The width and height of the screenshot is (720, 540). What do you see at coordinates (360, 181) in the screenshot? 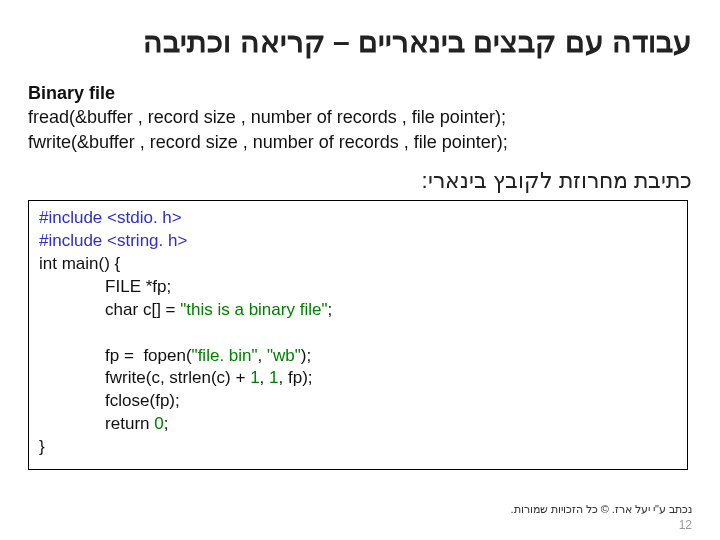
I see `subtitle: כתיבת מחרוזת לקובץ בינארי:` at bounding box center [360, 181].